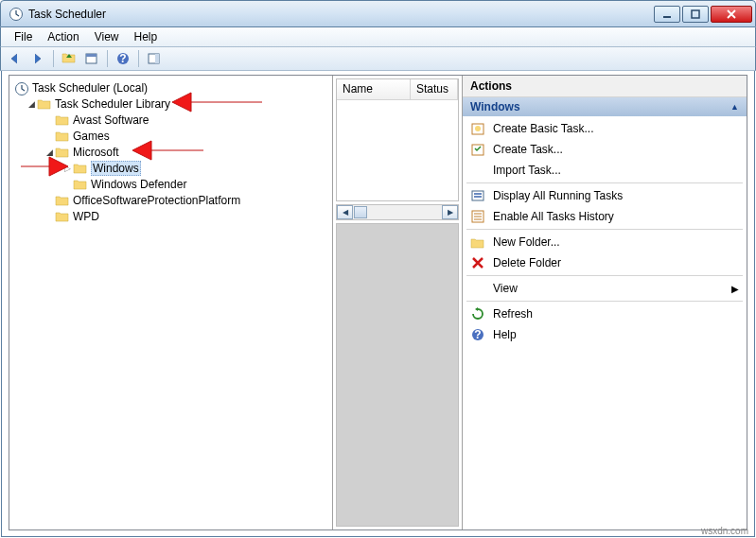 This screenshot has height=538, width=756. I want to click on menubar: File Action View Help, so click(378, 37).